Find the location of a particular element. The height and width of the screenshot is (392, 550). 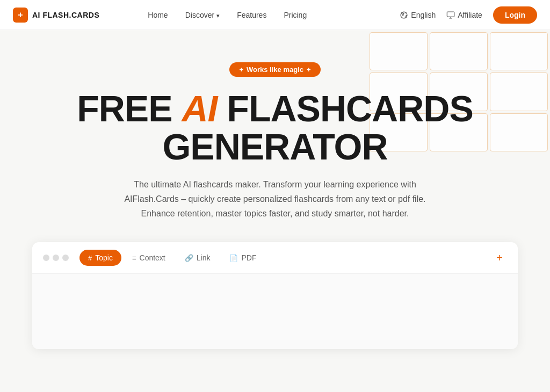

context-lines-icon: ≡ is located at coordinates (134, 258).